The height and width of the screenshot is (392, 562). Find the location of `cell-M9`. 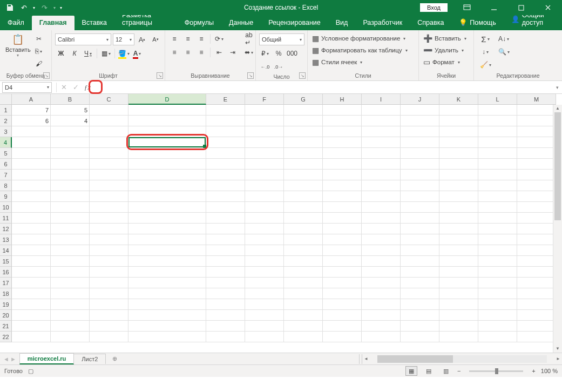

cell-M9 is located at coordinates (537, 197).